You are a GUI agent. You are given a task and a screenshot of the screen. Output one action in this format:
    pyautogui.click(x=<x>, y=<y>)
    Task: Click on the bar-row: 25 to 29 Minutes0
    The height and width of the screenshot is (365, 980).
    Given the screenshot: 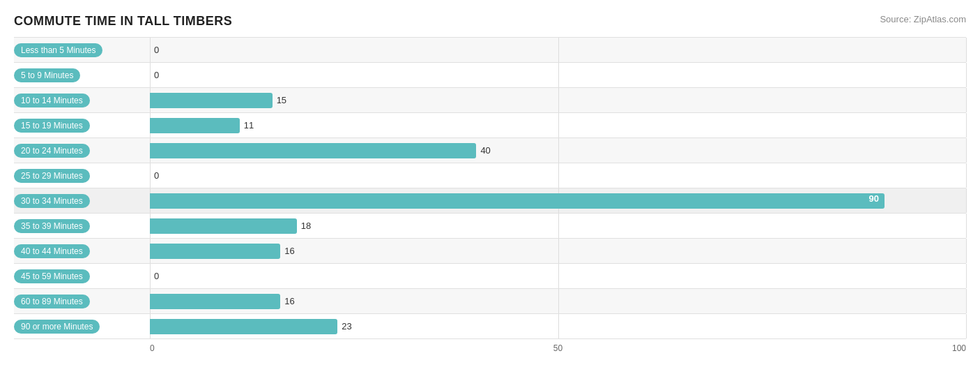 What is the action you would take?
    pyautogui.click(x=490, y=175)
    